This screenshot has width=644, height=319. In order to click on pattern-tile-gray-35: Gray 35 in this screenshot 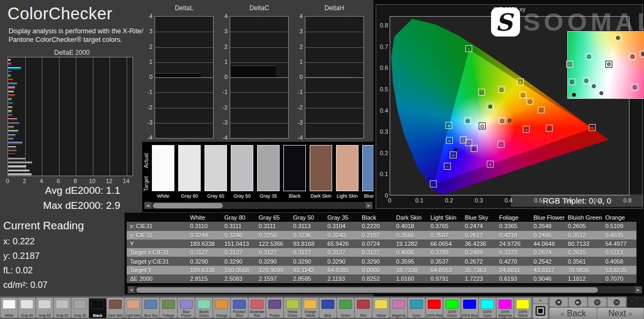, I will do `click(80, 308)`.